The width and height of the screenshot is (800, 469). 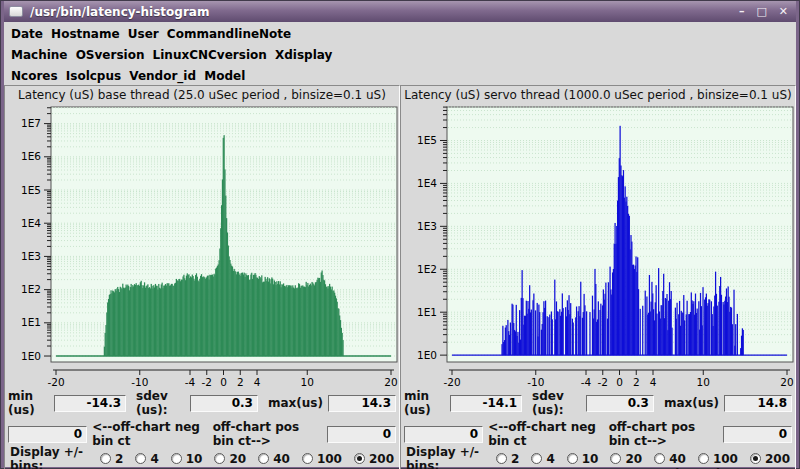 I want to click on svg-text: 1E6, so click(x=31, y=156).